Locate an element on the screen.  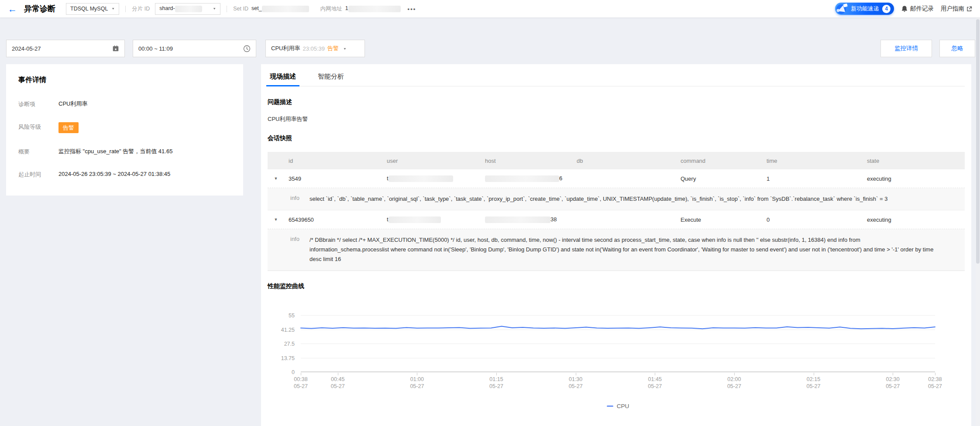
column-db: db is located at coordinates (629, 161).